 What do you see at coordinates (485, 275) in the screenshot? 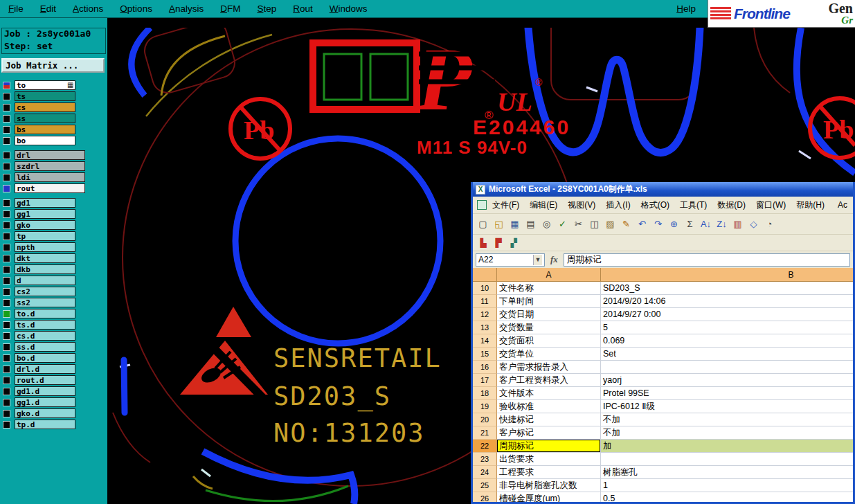
I see `select-all-corner` at bounding box center [485, 275].